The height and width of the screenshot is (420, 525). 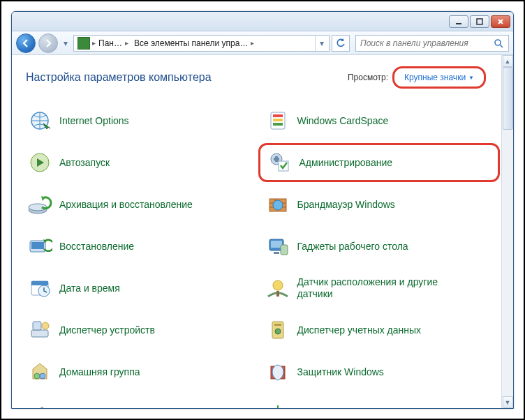 I want to click on gadgets-icon, so click(x=278, y=246).